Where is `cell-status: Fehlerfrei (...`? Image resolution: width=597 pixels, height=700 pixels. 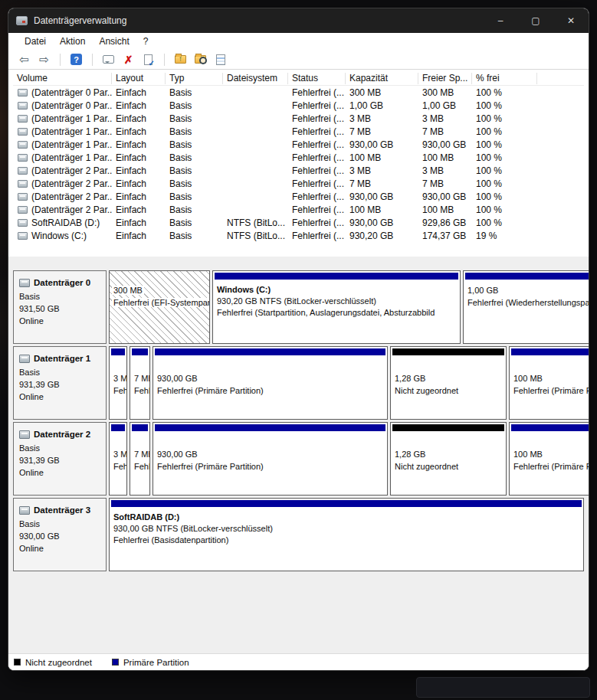 cell-status: Fehlerfrei (... is located at coordinates (317, 210).